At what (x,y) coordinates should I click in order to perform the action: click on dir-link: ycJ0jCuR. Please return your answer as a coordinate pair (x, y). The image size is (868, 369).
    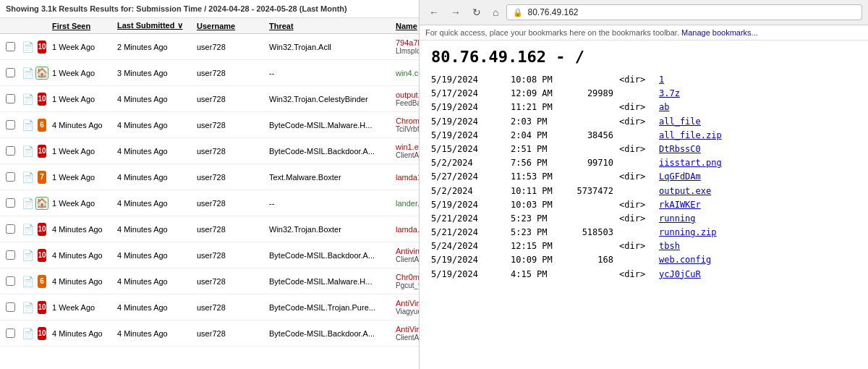
    Looking at the image, I should click on (680, 274).